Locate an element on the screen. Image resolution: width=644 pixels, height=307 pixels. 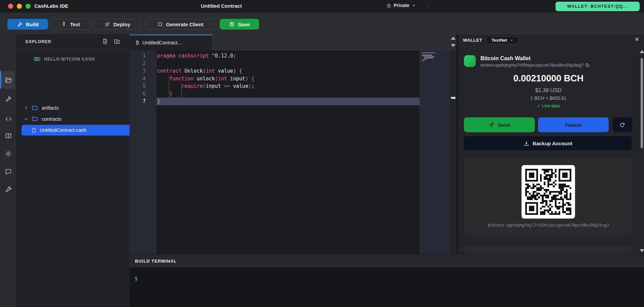
balance-bch: 0.00210000 BCH is located at coordinates (548, 79).